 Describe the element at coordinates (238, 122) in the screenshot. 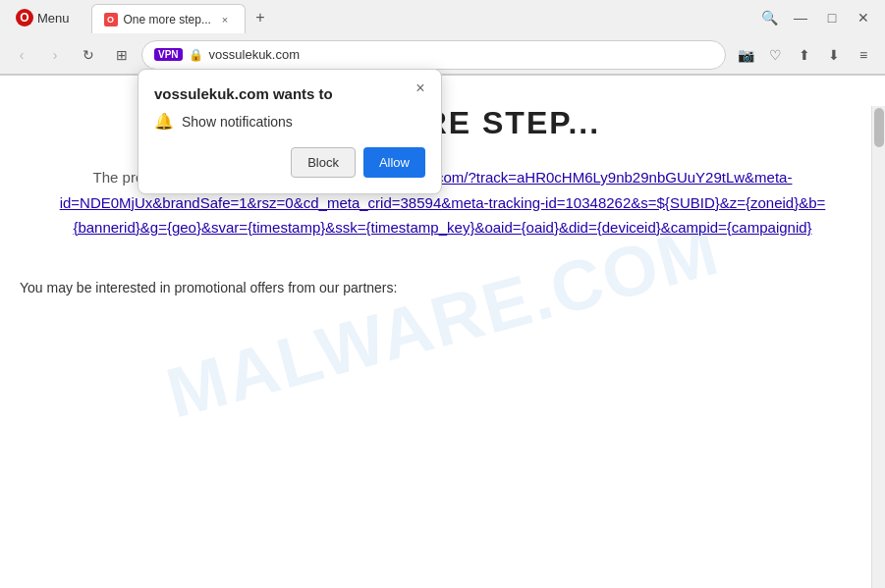

I see `permission-label: Show notifications` at that location.